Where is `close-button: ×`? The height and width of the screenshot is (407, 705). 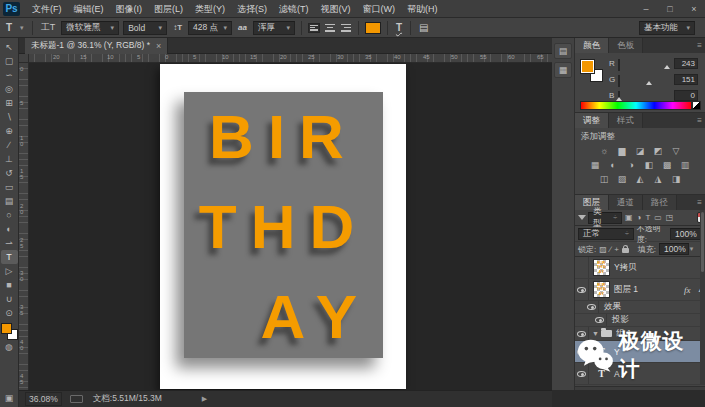
close-button: × is located at coordinates (694, 9).